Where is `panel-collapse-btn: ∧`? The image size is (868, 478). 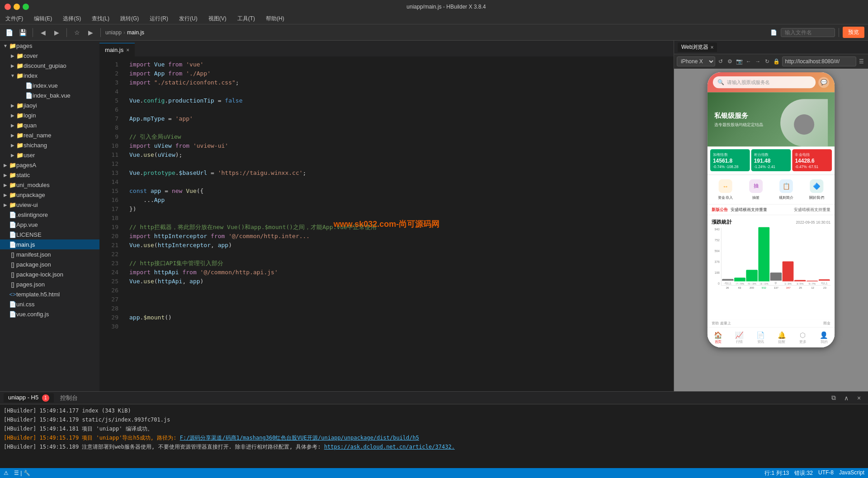 panel-collapse-btn: ∧ is located at coordinates (846, 398).